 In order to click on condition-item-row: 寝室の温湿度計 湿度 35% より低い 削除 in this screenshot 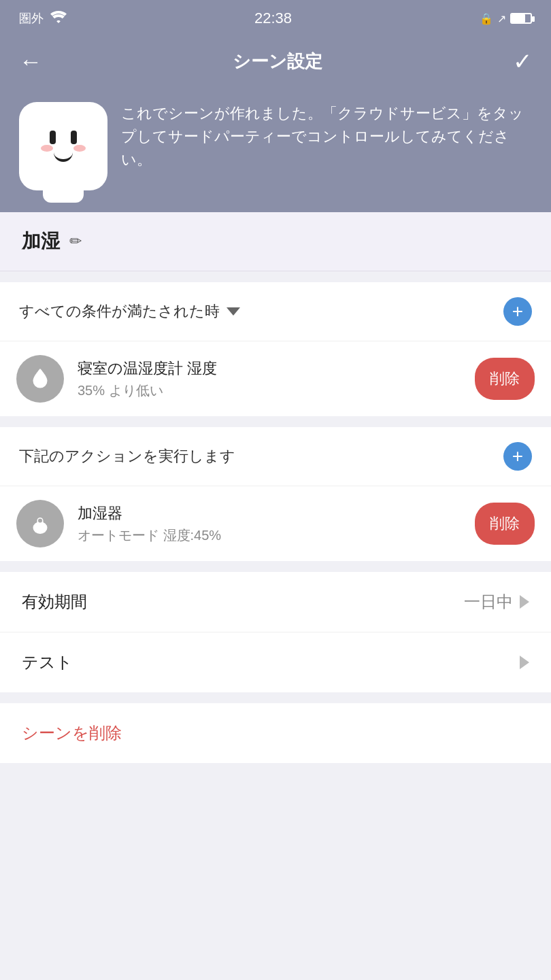, I will do `click(276, 379)`.